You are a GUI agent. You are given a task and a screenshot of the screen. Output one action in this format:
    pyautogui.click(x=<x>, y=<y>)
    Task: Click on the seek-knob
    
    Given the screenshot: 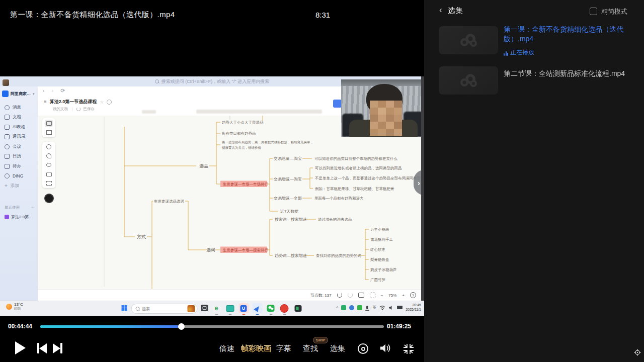 What is the action you would take?
    pyautogui.click(x=181, y=327)
    